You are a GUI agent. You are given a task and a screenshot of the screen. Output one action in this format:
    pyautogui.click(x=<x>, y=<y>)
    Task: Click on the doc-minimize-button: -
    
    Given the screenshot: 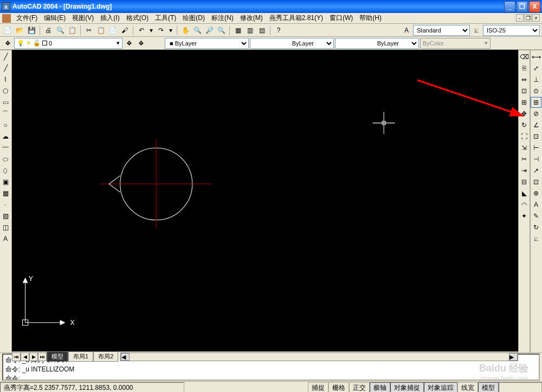 What is the action you would take?
    pyautogui.click(x=520, y=18)
    